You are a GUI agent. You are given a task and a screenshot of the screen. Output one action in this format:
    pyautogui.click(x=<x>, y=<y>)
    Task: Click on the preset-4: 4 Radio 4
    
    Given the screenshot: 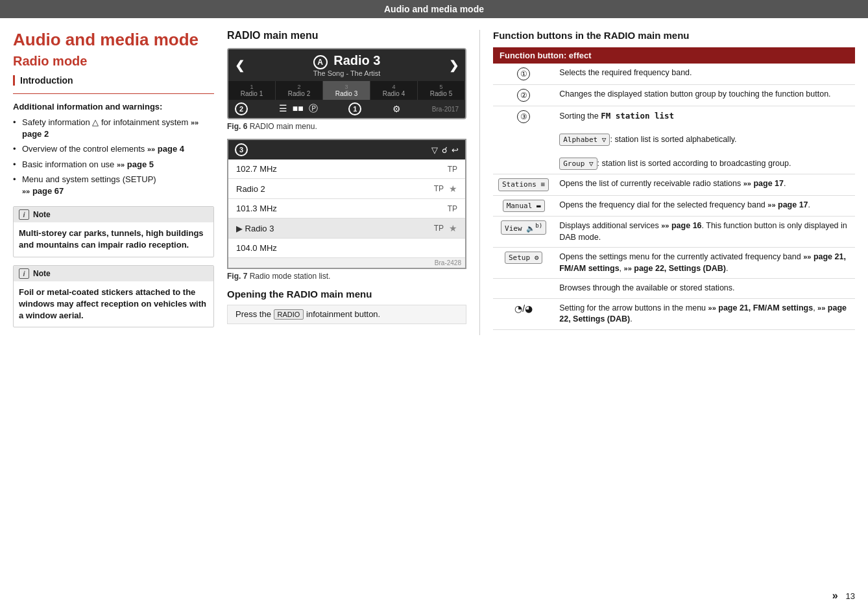 What is the action you would take?
    pyautogui.click(x=394, y=91)
    